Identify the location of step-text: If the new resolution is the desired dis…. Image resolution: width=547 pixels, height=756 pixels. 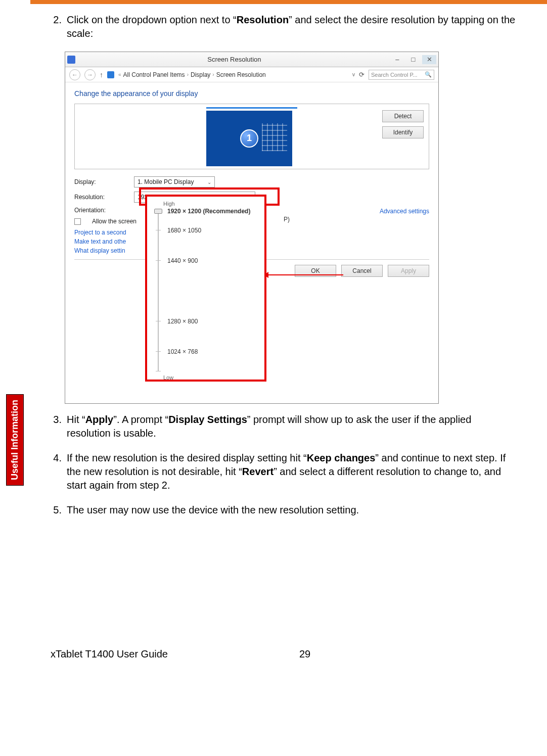
(292, 472).